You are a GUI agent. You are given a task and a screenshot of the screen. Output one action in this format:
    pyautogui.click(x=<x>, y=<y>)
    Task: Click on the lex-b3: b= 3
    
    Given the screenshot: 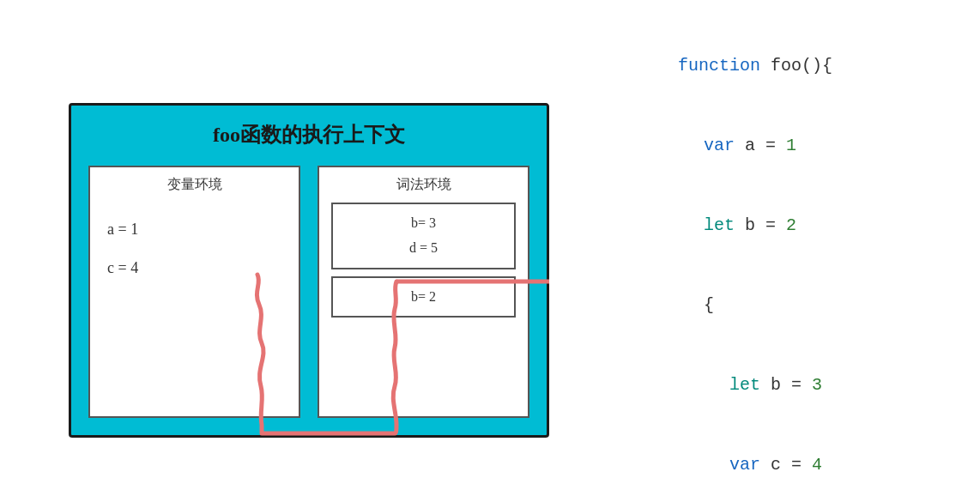 What is the action you would take?
    pyautogui.click(x=424, y=223)
    